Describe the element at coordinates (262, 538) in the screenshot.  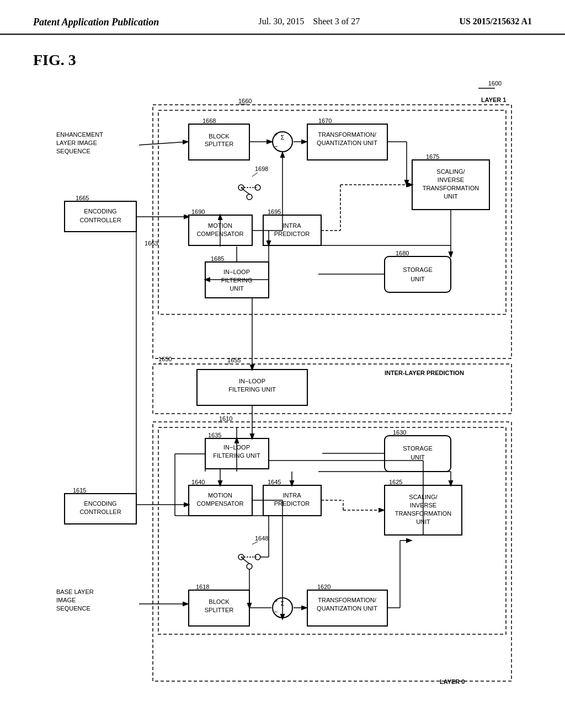
I see `ref-1648: 1648` at that location.